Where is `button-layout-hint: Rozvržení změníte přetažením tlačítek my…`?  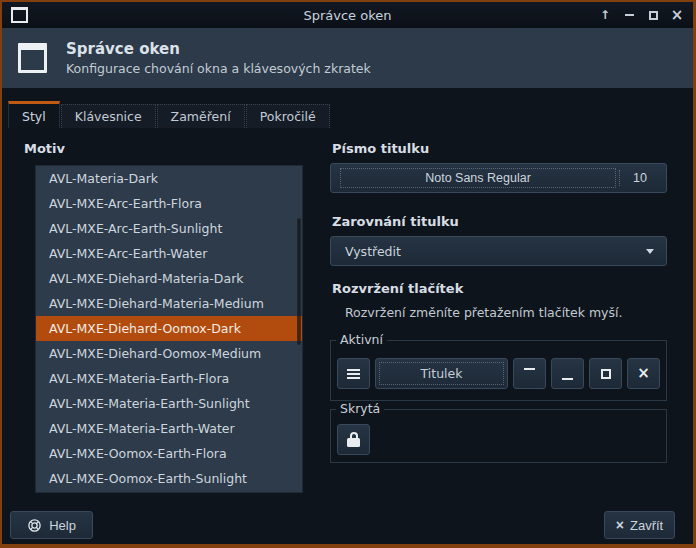
button-layout-hint: Rozvržení změníte přetažením tlačítek my… is located at coordinates (484, 312).